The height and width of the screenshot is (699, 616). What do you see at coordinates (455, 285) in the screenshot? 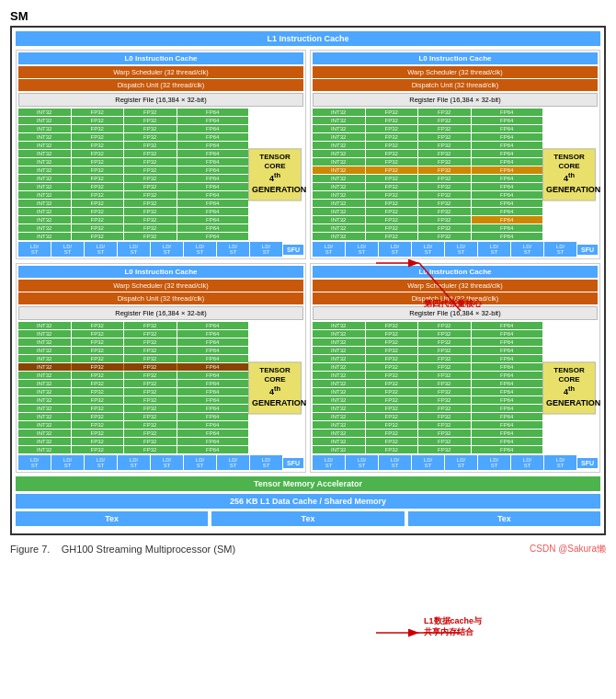
I see `warp-scheduler-br: Warp Scheduler (32 thread/clk)` at bounding box center [455, 285].